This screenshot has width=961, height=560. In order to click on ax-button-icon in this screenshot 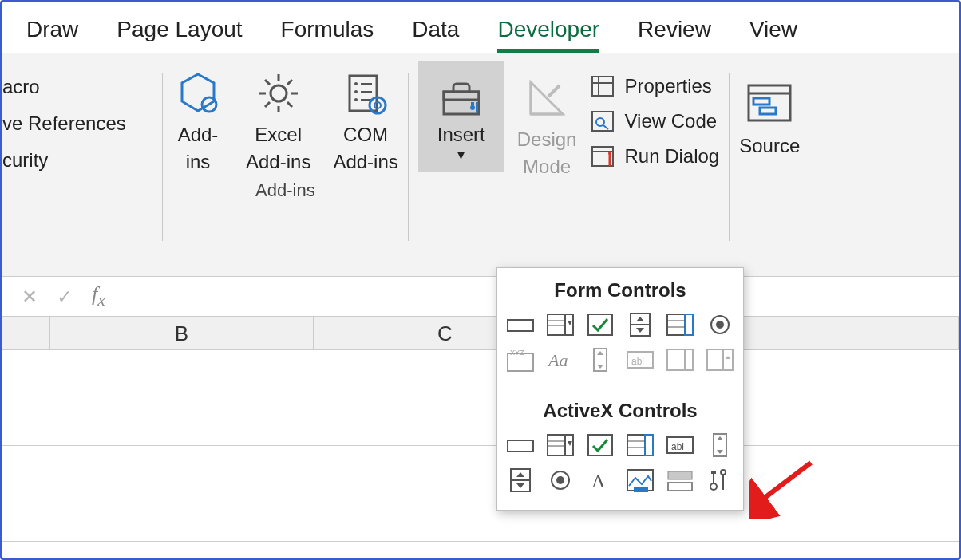, I will do `click(520, 445)`.